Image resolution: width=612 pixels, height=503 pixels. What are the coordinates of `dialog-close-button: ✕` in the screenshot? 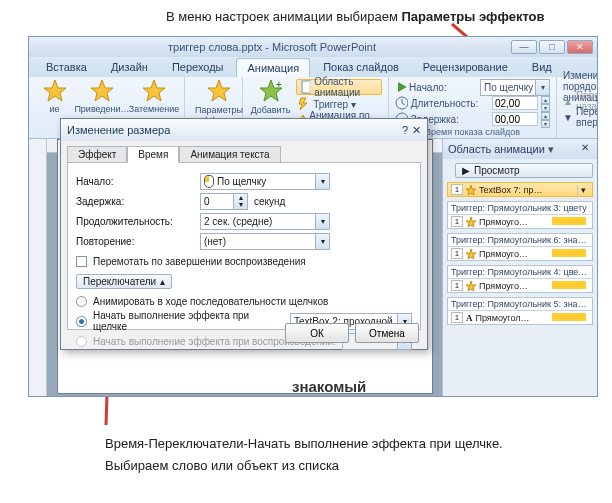 It's located at (416, 130).